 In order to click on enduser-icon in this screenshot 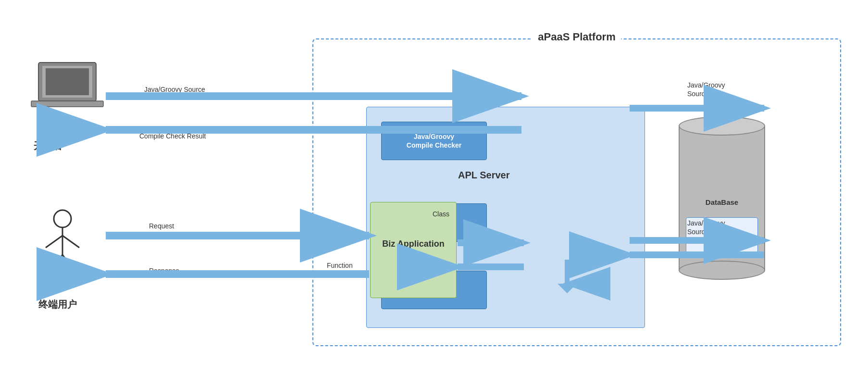, I will do `click(62, 245)`.